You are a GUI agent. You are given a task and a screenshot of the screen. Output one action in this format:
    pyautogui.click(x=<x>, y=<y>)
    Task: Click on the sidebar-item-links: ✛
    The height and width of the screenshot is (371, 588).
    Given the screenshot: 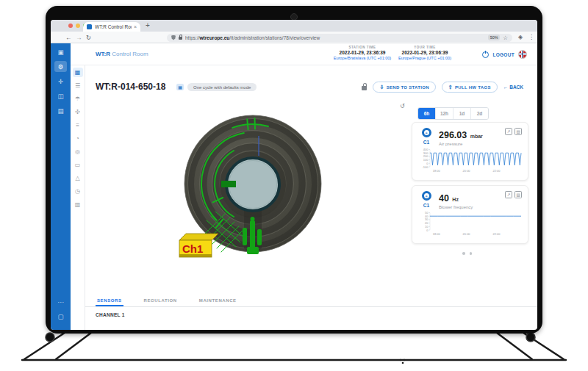 What is the action you would take?
    pyautogui.click(x=60, y=81)
    